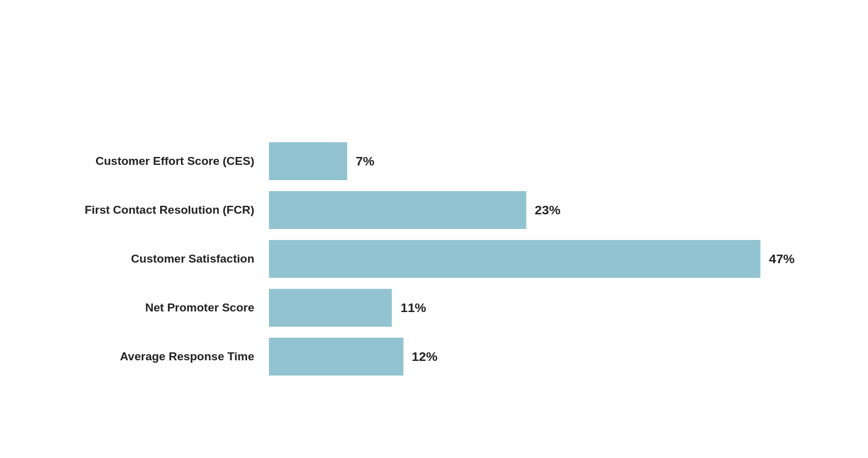 The image size is (868, 458). What do you see at coordinates (532, 259) in the screenshot?
I see `bar-track: 47%` at bounding box center [532, 259].